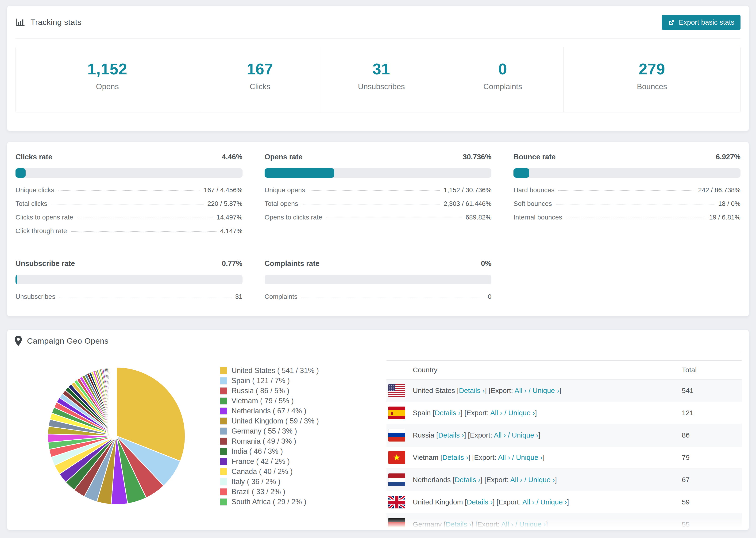  I want to click on stat-cell-clicks: 167Clicks, so click(260, 80).